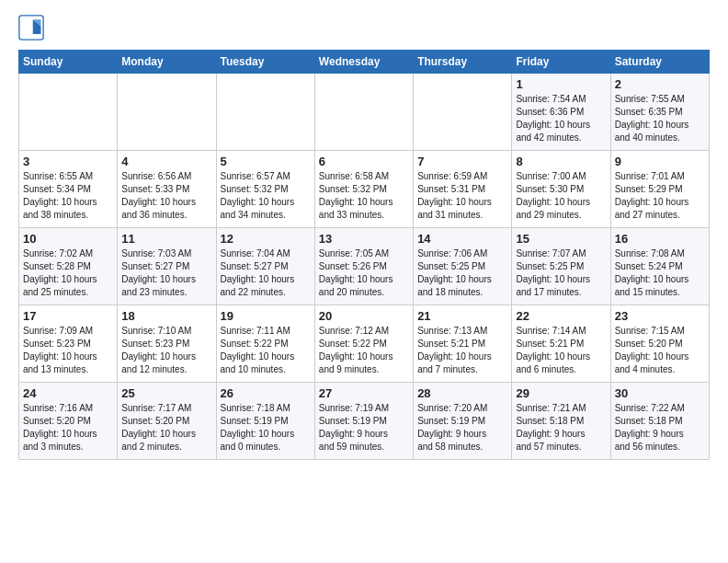 The height and width of the screenshot is (563, 728). What do you see at coordinates (660, 162) in the screenshot?
I see `day-number: 9` at bounding box center [660, 162].